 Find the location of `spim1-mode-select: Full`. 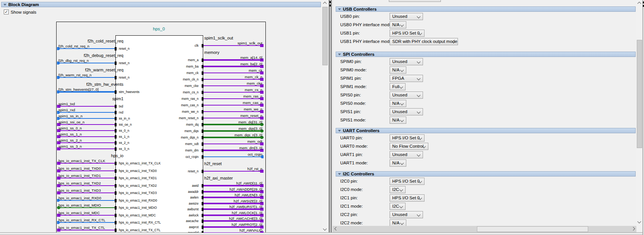

spim1-mode-select: Full is located at coordinates (398, 87).